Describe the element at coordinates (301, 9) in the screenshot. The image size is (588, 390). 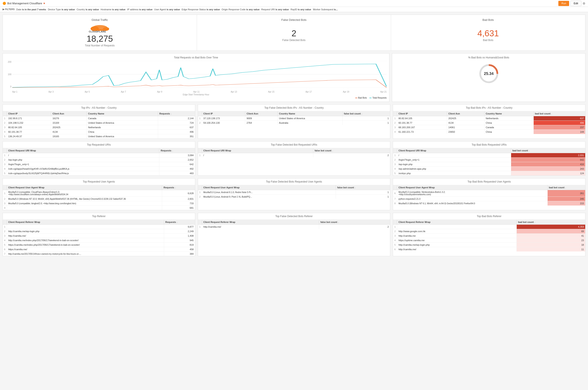
I see `filter-rayid: RayID is any value` at that location.